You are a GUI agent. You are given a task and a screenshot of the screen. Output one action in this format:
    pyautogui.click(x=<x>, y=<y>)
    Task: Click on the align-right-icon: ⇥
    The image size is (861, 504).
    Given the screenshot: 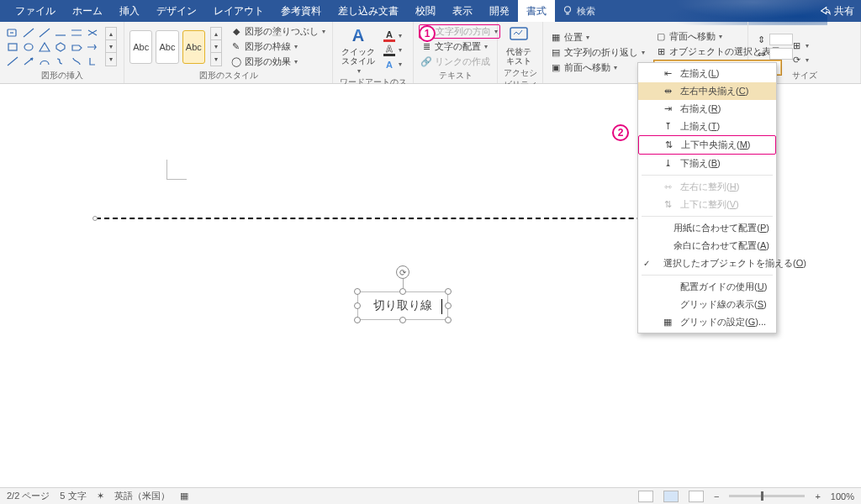 What is the action you would take?
    pyautogui.click(x=668, y=109)
    